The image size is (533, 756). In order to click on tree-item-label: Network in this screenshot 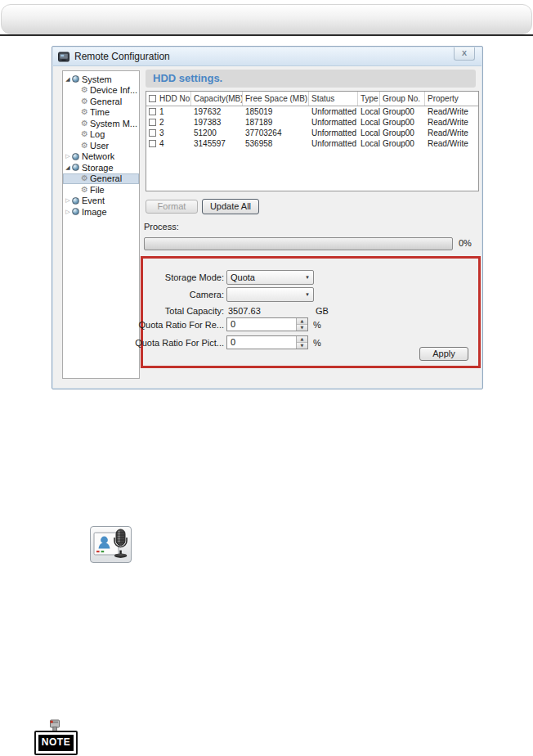, I will do `click(98, 156)`.